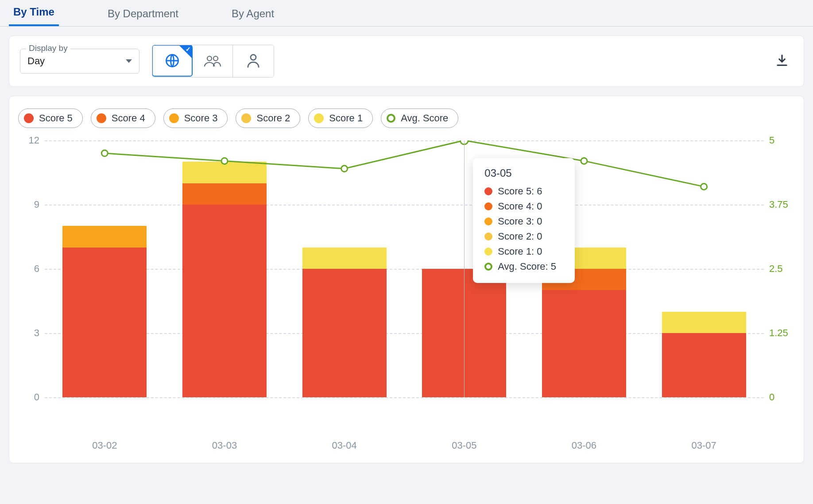  I want to click on x-tick-label: 03-04, so click(345, 446).